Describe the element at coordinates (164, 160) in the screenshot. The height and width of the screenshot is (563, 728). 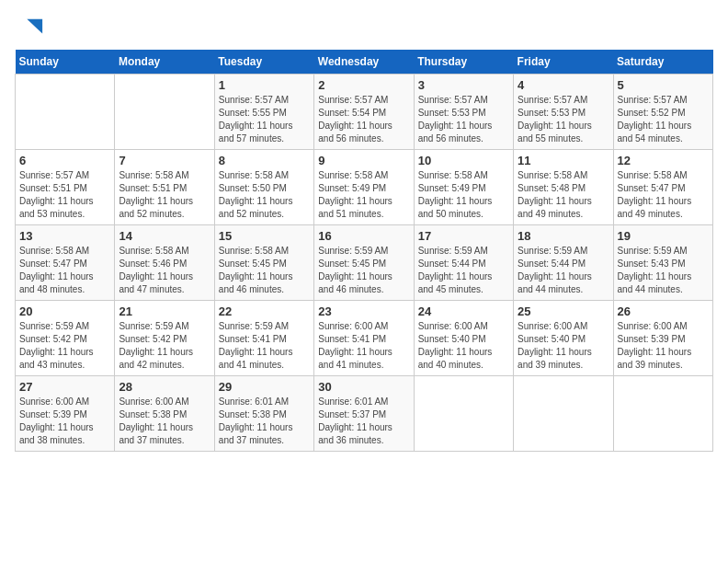
I see `day-number: 7` at that location.